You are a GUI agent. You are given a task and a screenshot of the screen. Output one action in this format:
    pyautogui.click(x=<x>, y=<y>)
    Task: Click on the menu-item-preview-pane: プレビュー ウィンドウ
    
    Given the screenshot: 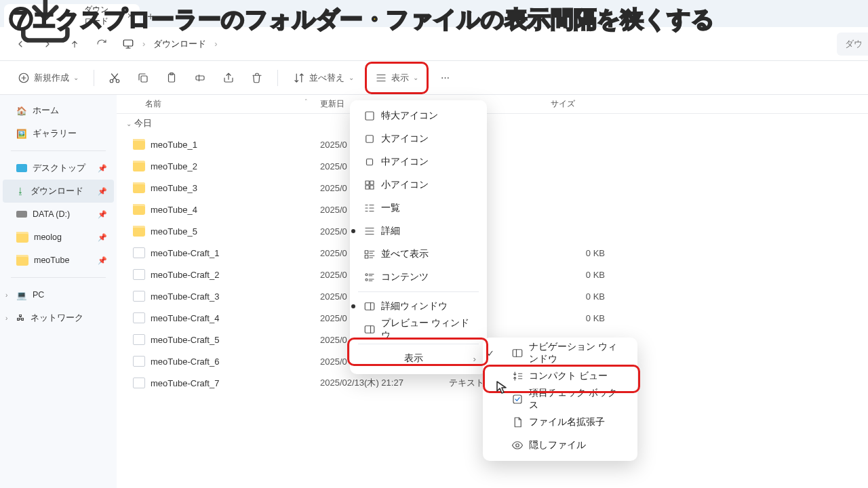 What is the action you would take?
    pyautogui.click(x=418, y=329)
    